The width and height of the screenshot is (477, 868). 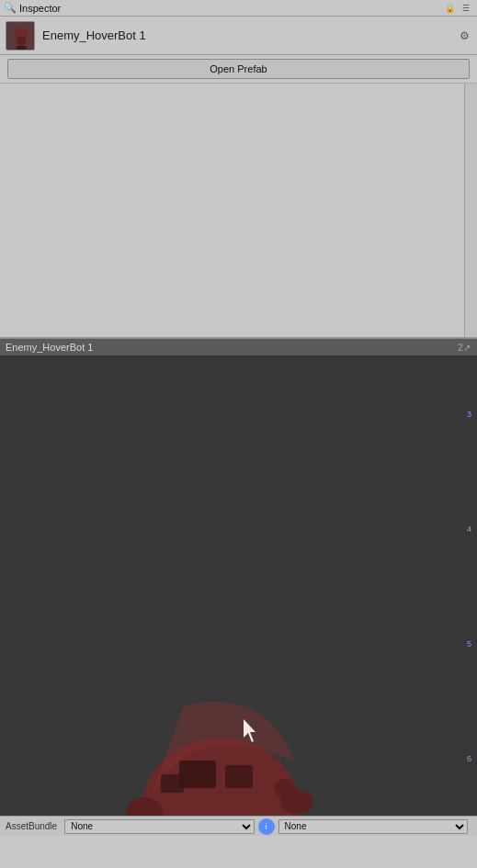 I want to click on top-bar-right-icons: 🔒 ☰, so click(x=458, y=8).